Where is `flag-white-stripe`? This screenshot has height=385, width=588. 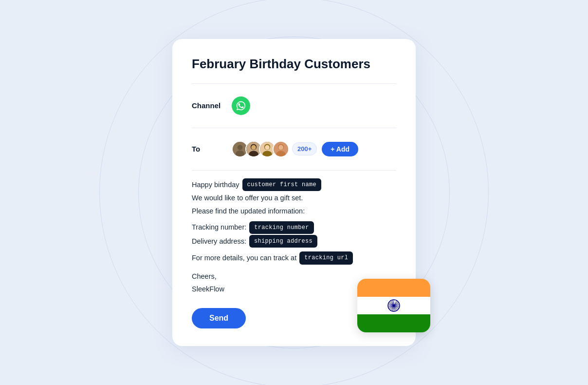
flag-white-stripe is located at coordinates (394, 306).